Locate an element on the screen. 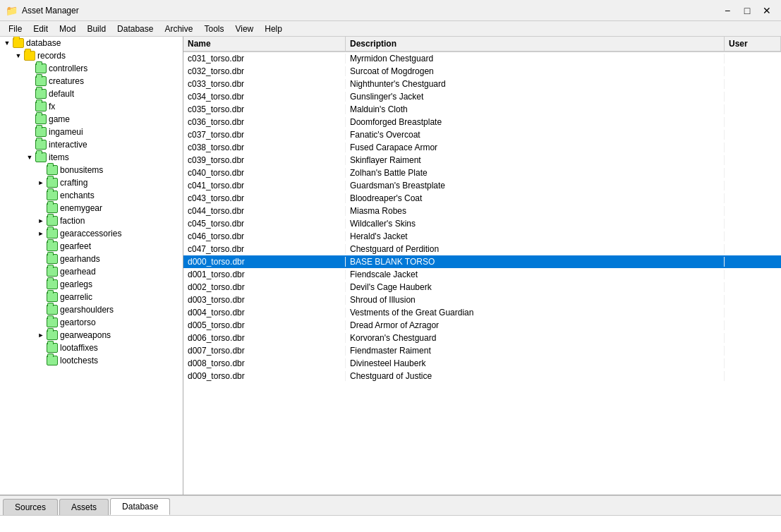  tree-item-lootchests: lootchests is located at coordinates (92, 361).